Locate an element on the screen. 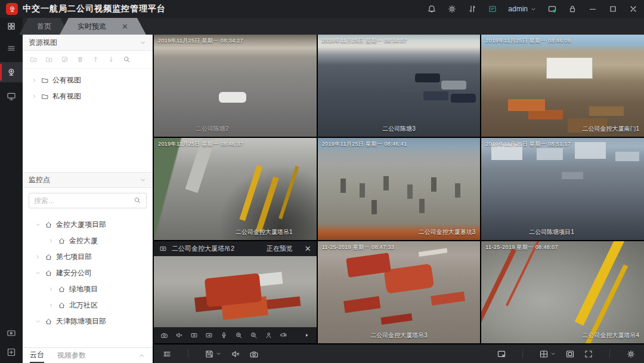 Image resolution: width=644 pixels, height=363 pixels. tree-item-label: 天津陈塘项目部 is located at coordinates (81, 321).